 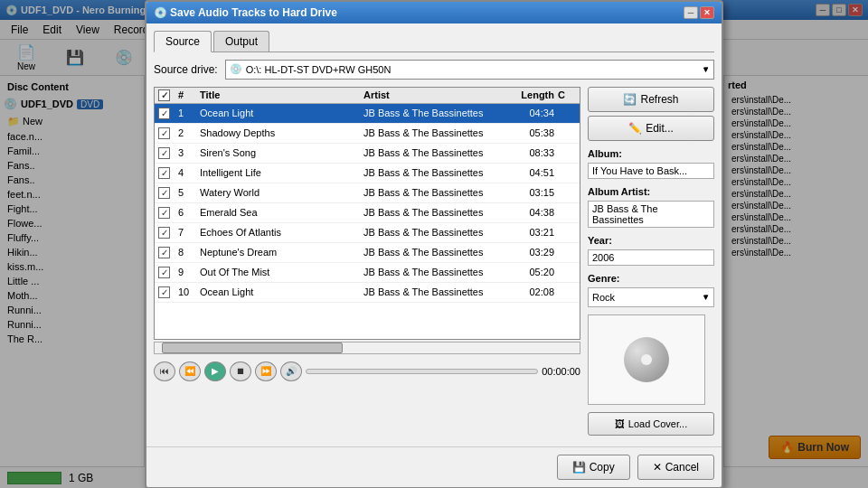 I want to click on dialog-titlebar: 💿 Save Audio Tracks to Hard Drive ─ ✕, so click(x=434, y=13).